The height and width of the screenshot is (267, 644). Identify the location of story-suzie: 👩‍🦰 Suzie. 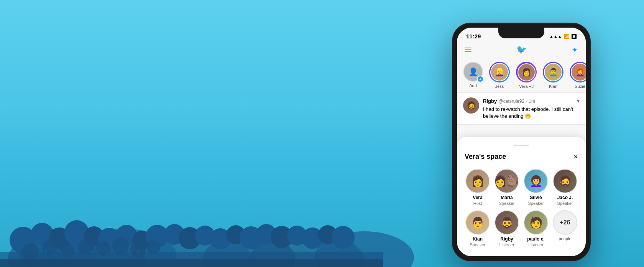
(578, 75).